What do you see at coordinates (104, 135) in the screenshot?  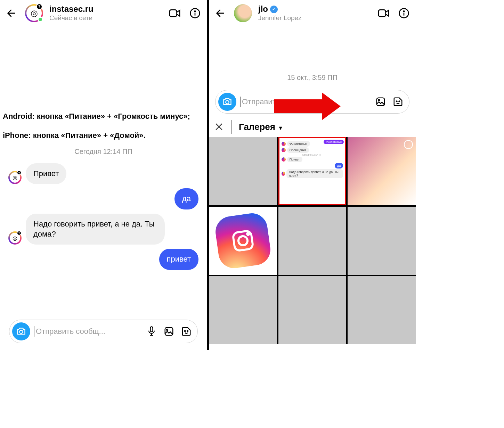 I see `instruction-iphone: iPhone: кнопка «Питание» + «Домой».` at bounding box center [104, 135].